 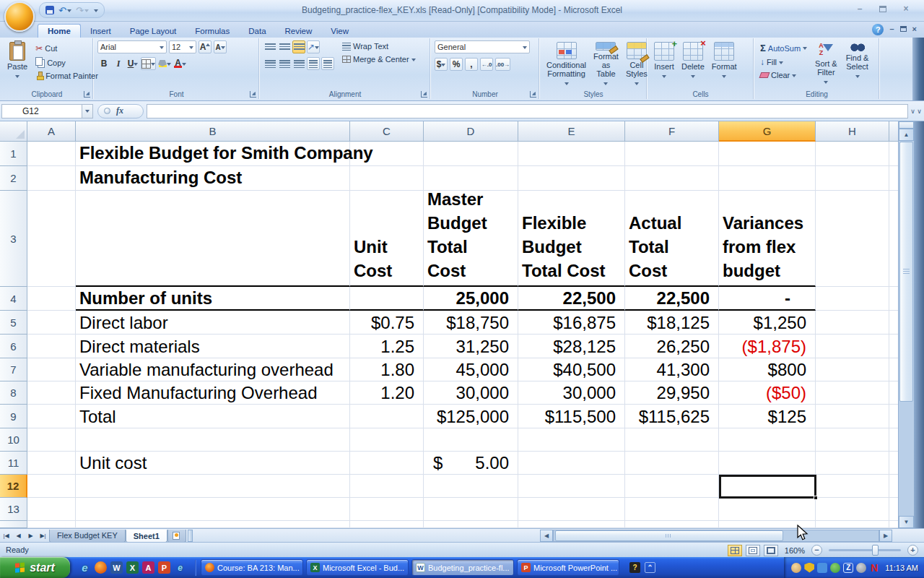 I want to click on row-header-6: 6, so click(x=14, y=347).